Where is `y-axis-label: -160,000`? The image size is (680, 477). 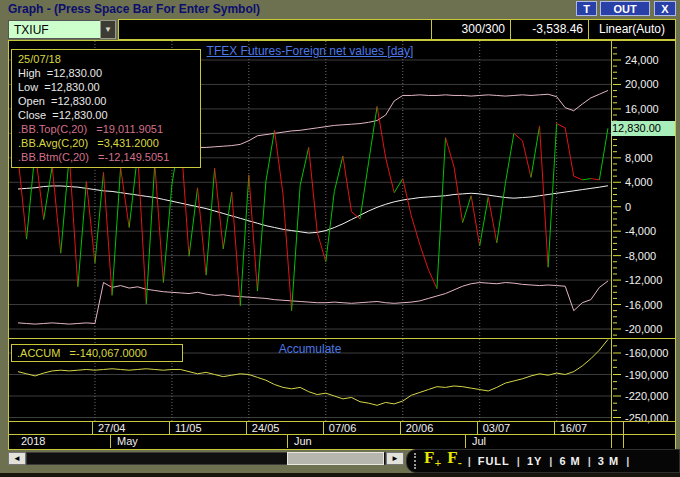 y-axis-label: -160,000 is located at coordinates (646, 354).